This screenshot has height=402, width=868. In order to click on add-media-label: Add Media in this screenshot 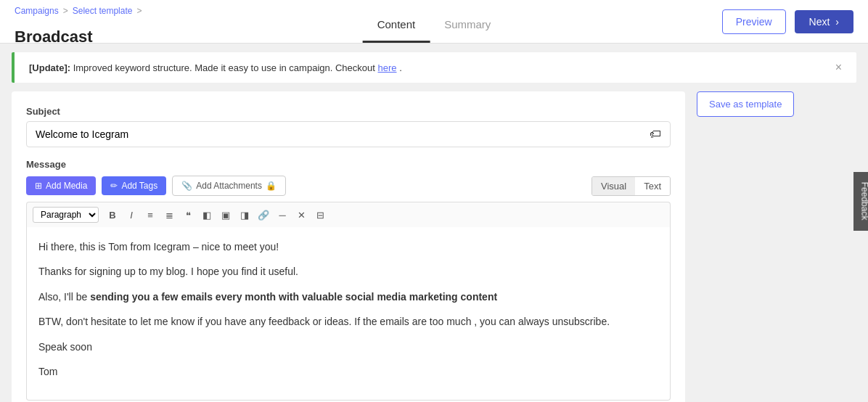, I will do `click(67, 186)`.